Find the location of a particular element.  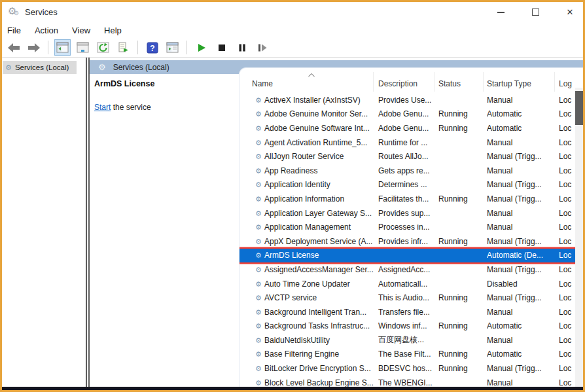

help-button: ? is located at coordinates (152, 47).